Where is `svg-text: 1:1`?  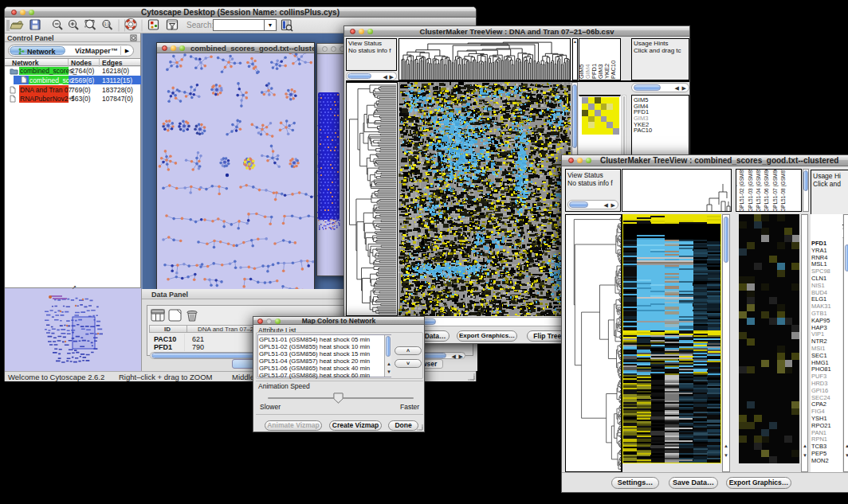 svg-text: 1:1 is located at coordinates (107, 24).